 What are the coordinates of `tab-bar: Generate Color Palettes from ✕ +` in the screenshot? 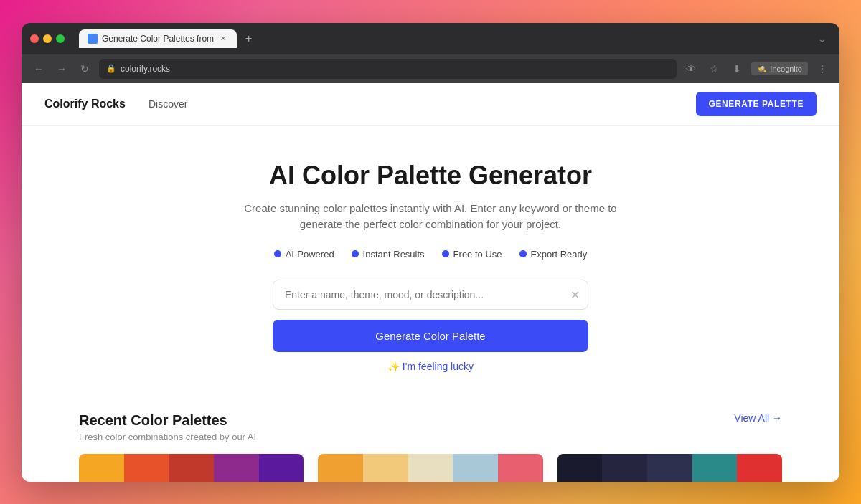 It's located at (443, 39).